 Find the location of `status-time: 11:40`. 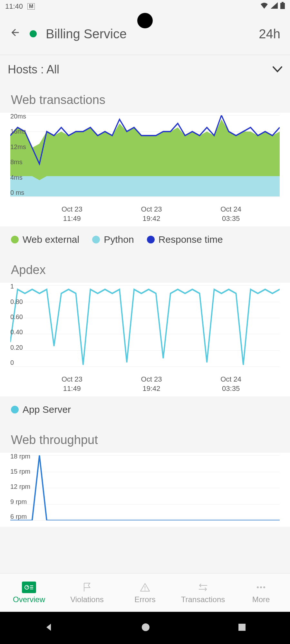

status-time: 11:40 is located at coordinates (14, 6).